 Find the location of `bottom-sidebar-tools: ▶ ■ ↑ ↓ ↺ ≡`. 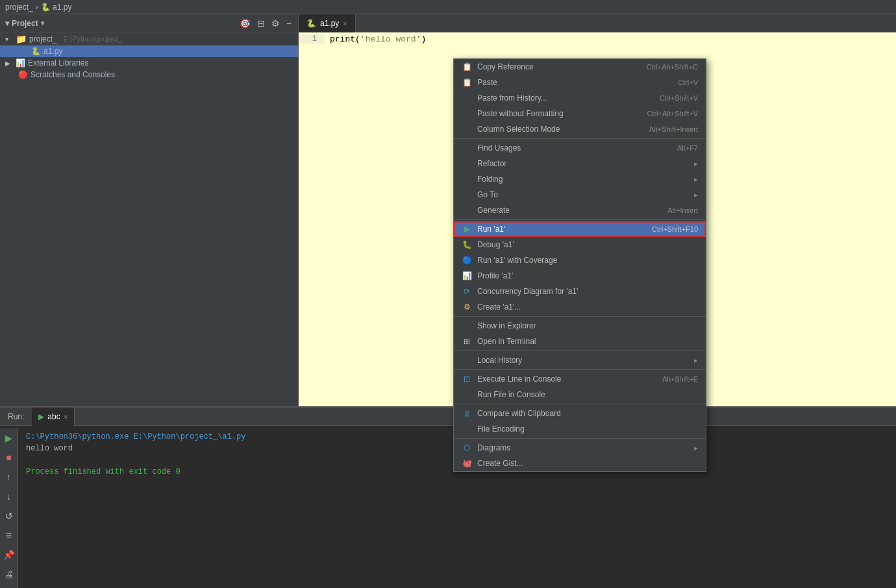

bottom-sidebar-tools: ▶ ■ ↑ ↓ ↺ ≡ is located at coordinates (9, 508).